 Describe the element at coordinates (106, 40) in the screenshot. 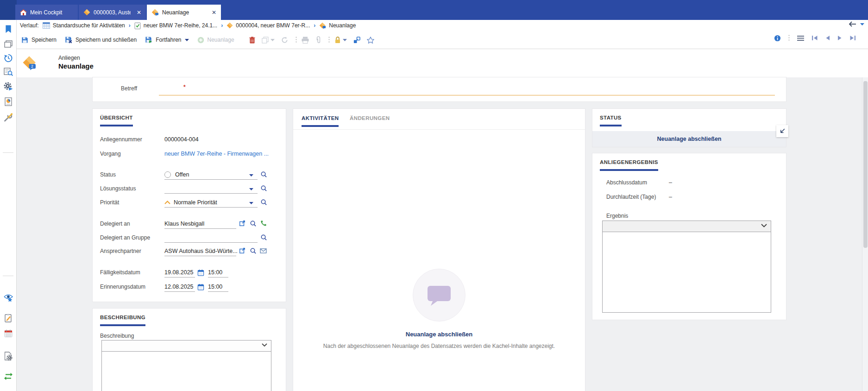

I see `save-close-label: Speichern und schließen` at that location.